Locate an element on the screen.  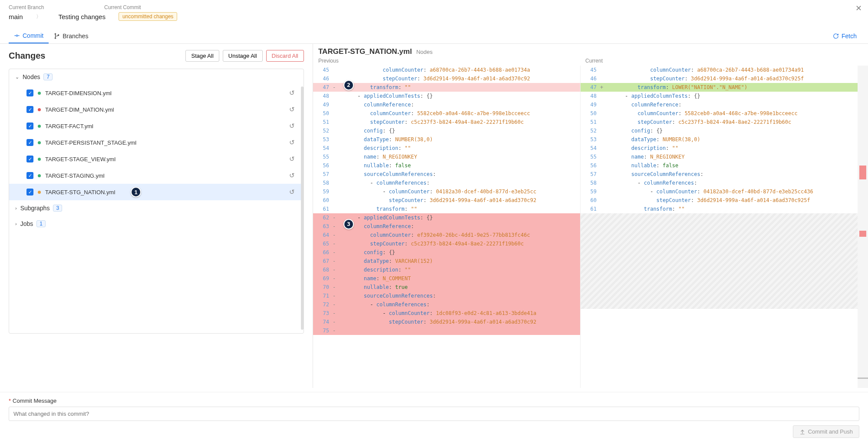
section-jobs: › Jobs 1 is located at coordinates (156, 224).